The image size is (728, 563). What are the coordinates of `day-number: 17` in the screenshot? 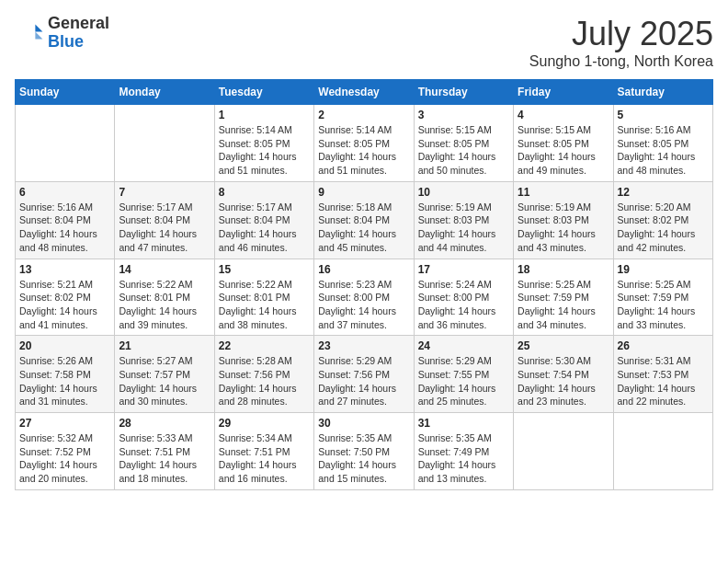 It's located at (463, 270).